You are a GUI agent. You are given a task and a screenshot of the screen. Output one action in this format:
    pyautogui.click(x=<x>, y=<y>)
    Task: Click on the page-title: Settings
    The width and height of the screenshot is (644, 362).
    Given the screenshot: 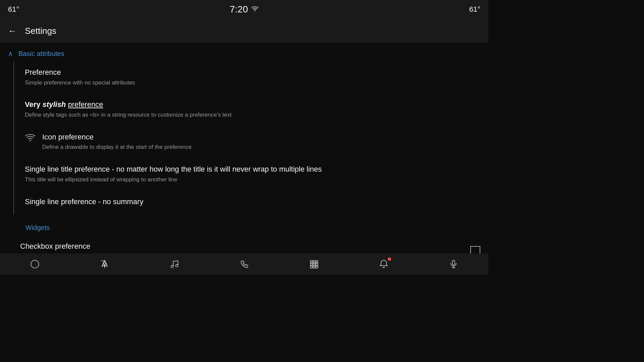 What is the action you would take?
    pyautogui.click(x=41, y=31)
    